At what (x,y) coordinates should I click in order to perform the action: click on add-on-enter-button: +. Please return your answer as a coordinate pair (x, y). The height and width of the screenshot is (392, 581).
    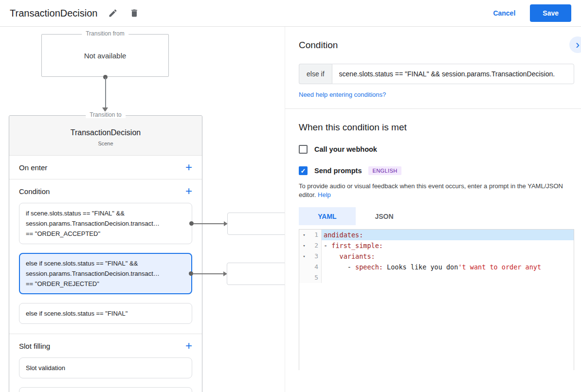
    Looking at the image, I should click on (189, 167).